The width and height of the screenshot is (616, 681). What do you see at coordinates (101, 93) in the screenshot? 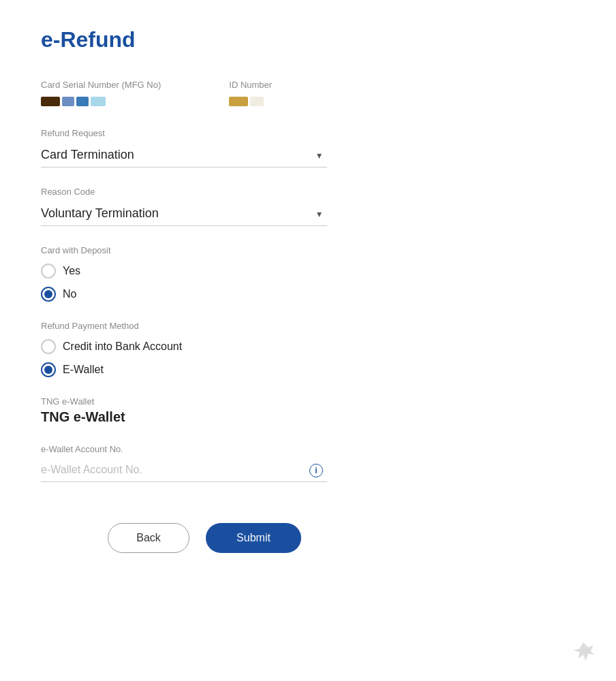
I see `card-serial-group: Card Serial Number (MFG No)` at bounding box center [101, 93].